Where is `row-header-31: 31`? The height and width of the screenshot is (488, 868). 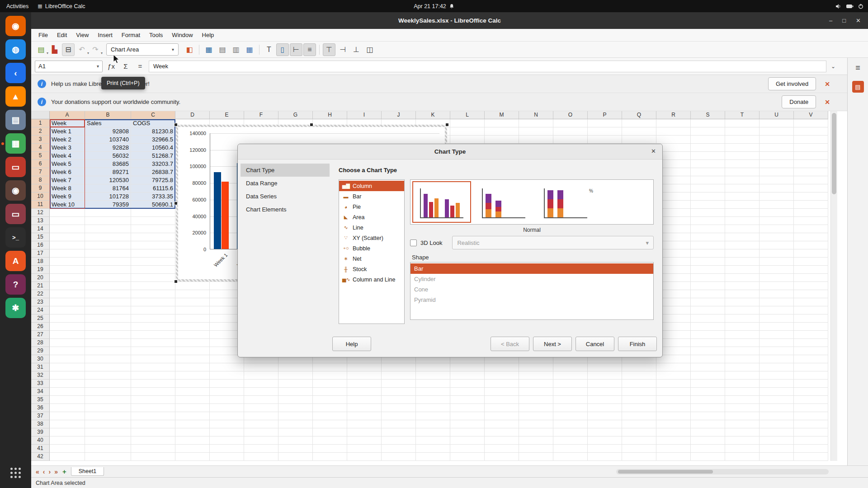
row-header-31: 31 is located at coordinates (41, 367).